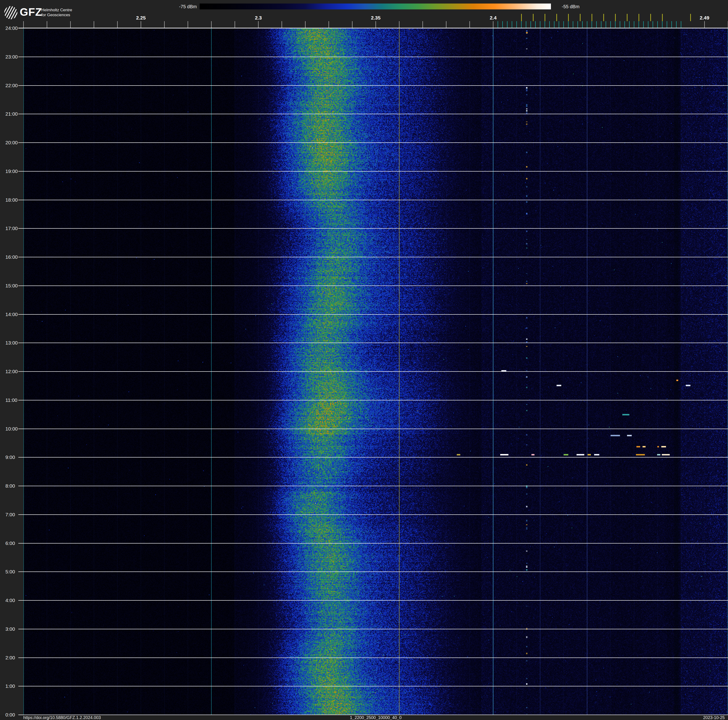 The width and height of the screenshot is (728, 720). I want to click on time-label: 21:00, so click(11, 114).